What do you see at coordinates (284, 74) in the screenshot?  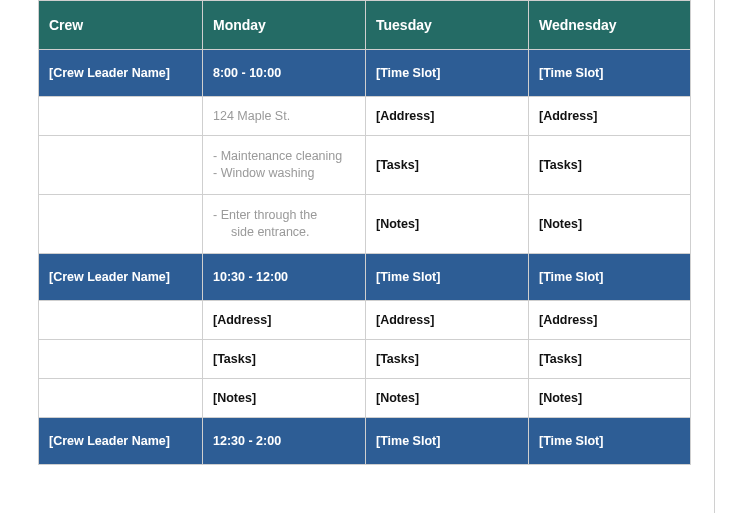 I see `monday-time-cell: 8:00 - 10:00` at bounding box center [284, 74].